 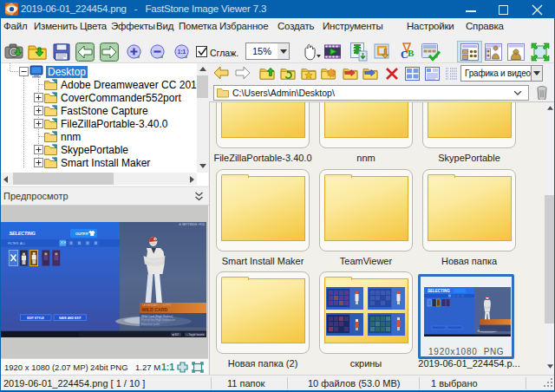 I want to click on svg-text: △ Toggle favorite, so click(x=196, y=335).